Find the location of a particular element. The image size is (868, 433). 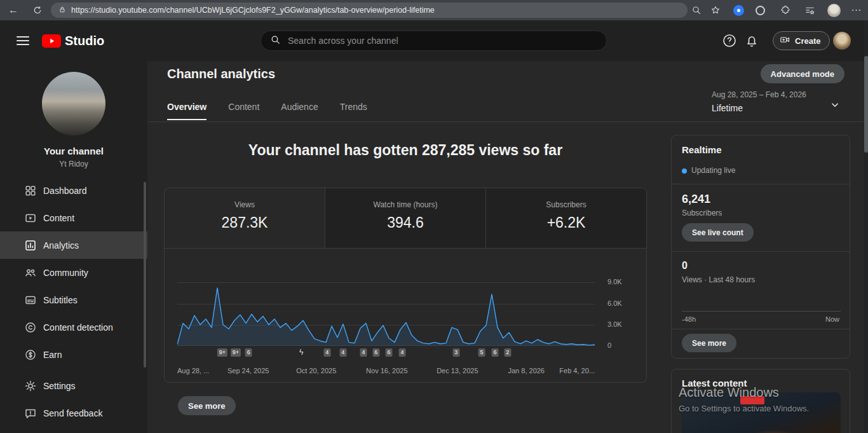

realtime-see-more-button: See more is located at coordinates (709, 343).